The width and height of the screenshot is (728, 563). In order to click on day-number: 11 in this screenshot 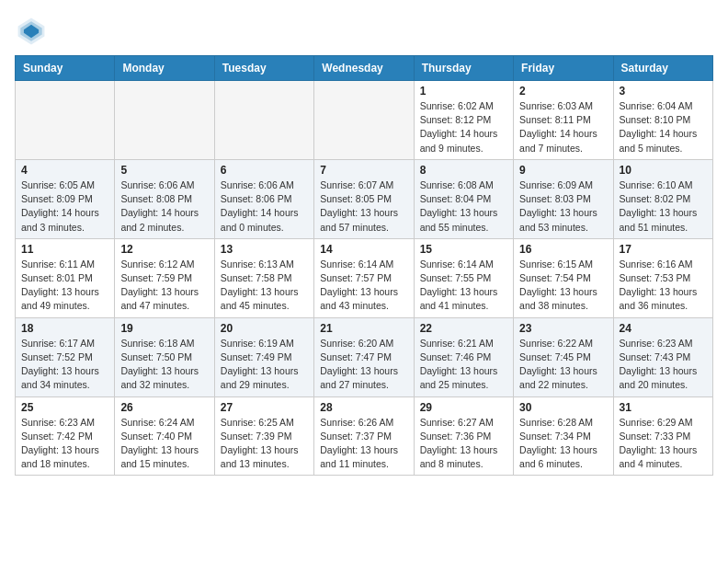, I will do `click(64, 249)`.